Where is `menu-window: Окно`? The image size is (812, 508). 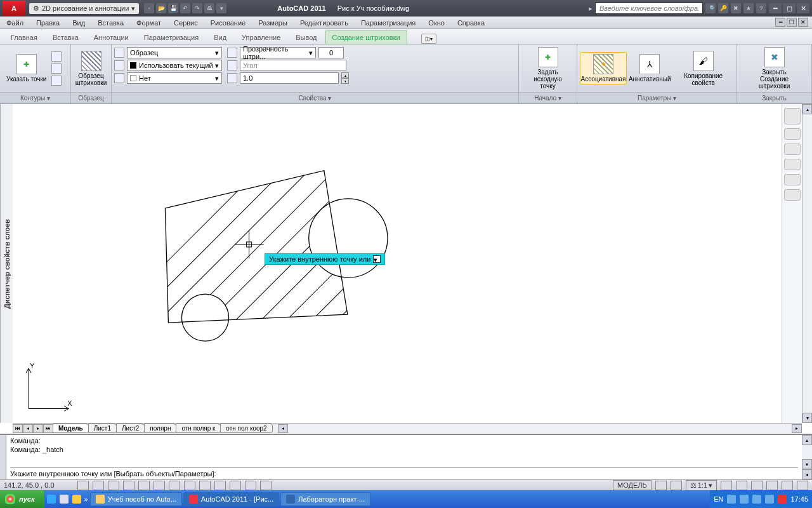 menu-window: Окно is located at coordinates (436, 23).